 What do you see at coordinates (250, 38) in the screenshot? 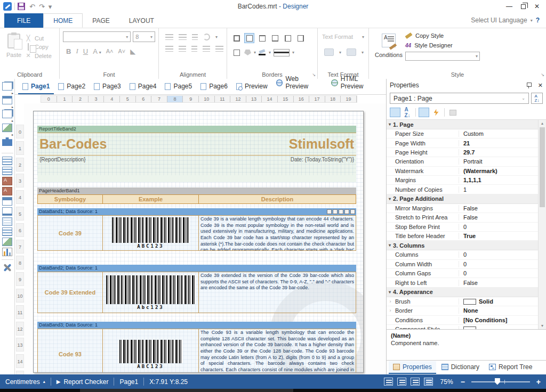
I see `border-none-button` at bounding box center [250, 38].